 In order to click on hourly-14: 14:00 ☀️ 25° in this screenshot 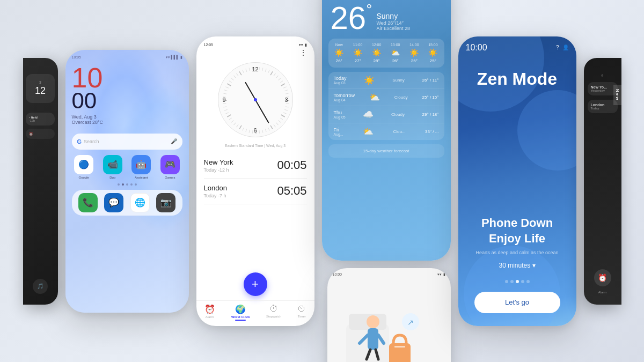, I will do `click(414, 53)`.